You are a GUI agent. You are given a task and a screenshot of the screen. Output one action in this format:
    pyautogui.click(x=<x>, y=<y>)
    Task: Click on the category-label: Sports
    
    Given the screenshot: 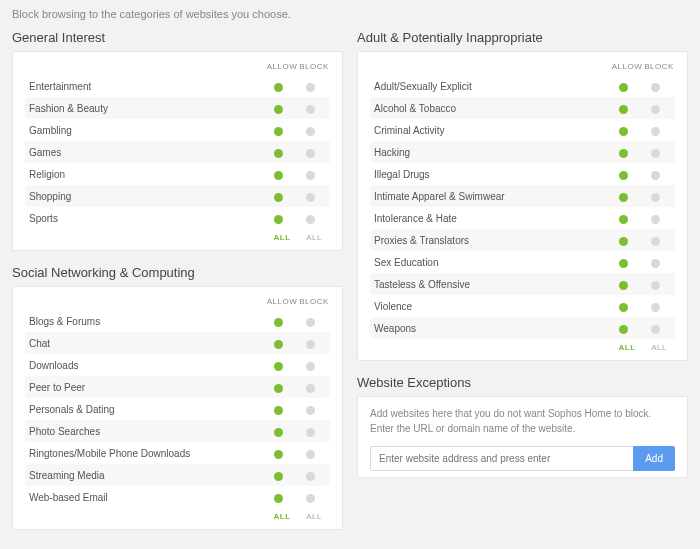 What is the action you would take?
    pyautogui.click(x=146, y=218)
    